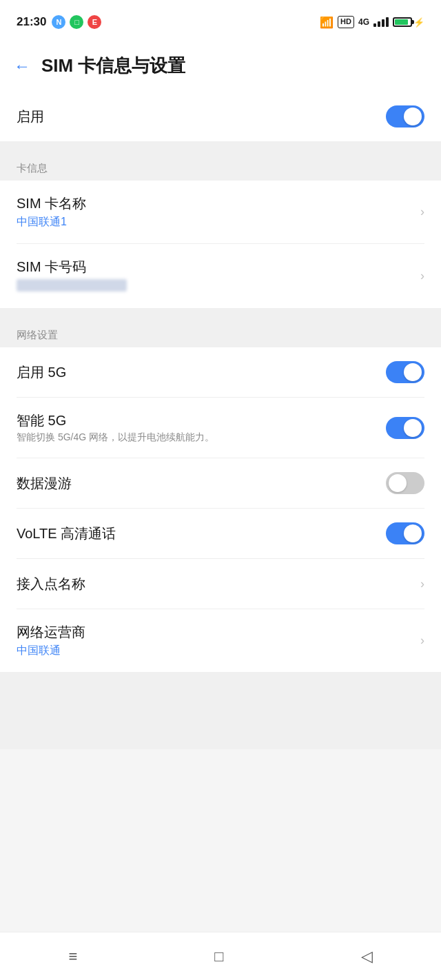 The height and width of the screenshot is (980, 441). Describe the element at coordinates (218, 222) in the screenshot. I see `sim-name-value: 中国联通1` at that location.